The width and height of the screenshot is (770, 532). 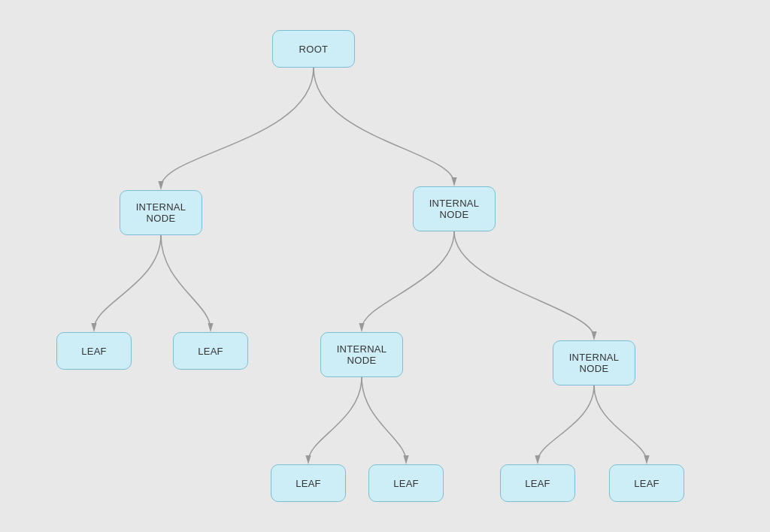 What do you see at coordinates (314, 49) in the screenshot?
I see `node-root: ROOT` at bounding box center [314, 49].